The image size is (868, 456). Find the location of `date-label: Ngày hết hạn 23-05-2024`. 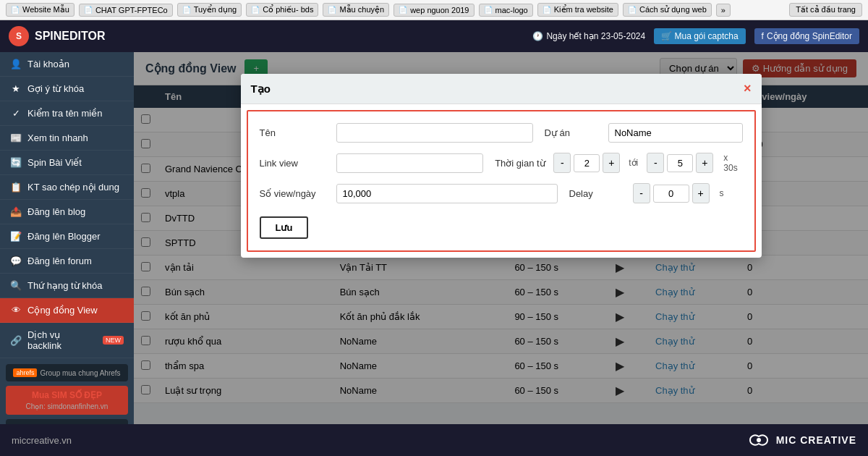

date-label: Ngày hết hạn 23-05-2024 is located at coordinates (596, 36).